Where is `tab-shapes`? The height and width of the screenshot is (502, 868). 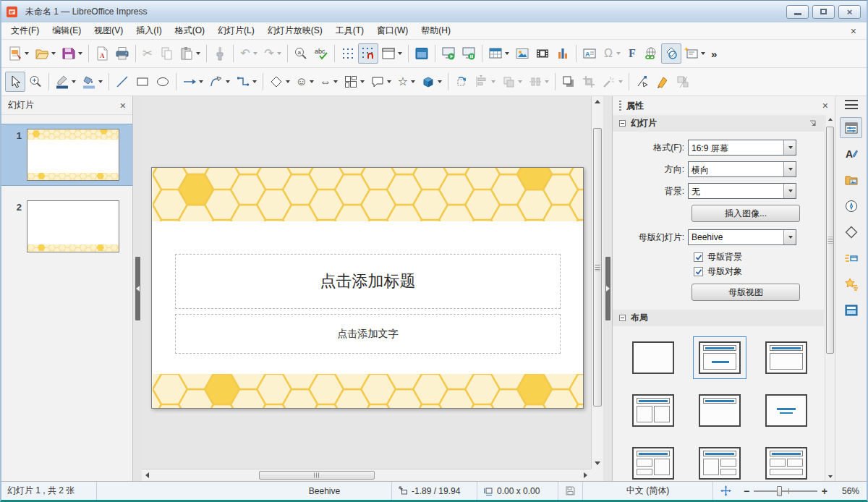 tab-shapes is located at coordinates (851, 231).